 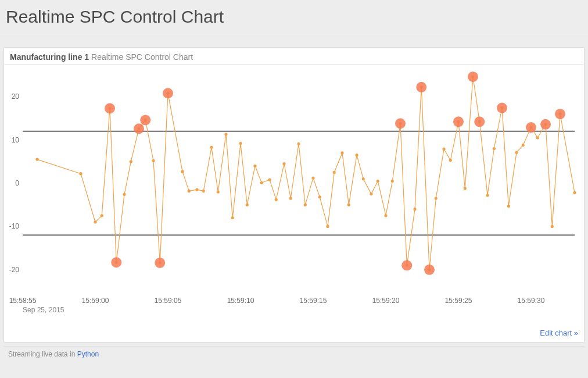 I want to click on svg-text: 15:59:05, so click(x=168, y=301).